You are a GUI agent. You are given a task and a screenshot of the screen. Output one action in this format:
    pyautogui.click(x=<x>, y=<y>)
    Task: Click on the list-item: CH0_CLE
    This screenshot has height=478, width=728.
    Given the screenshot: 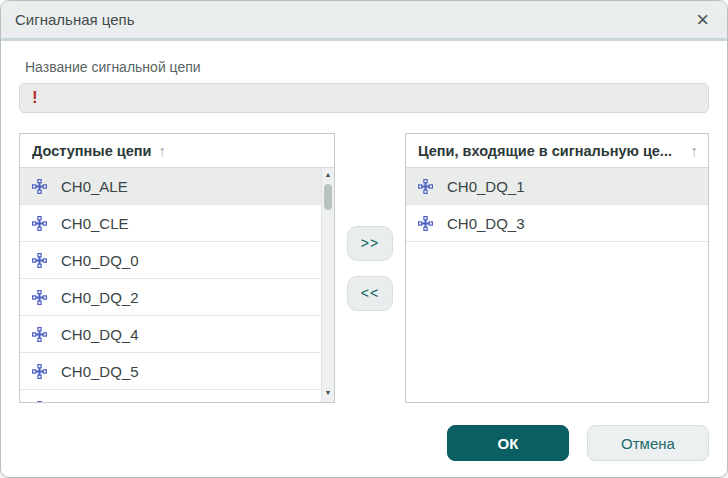 What is the action you would take?
    pyautogui.click(x=170, y=224)
    